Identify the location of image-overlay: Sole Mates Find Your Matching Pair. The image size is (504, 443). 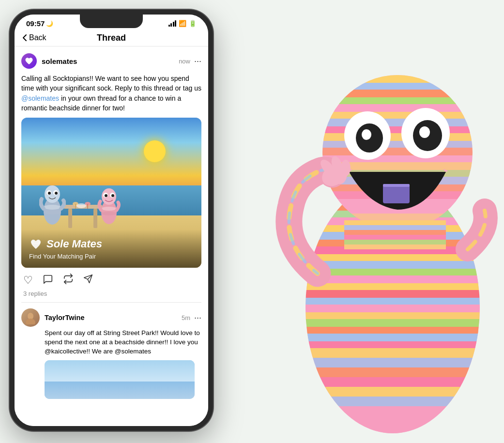
(111, 249).